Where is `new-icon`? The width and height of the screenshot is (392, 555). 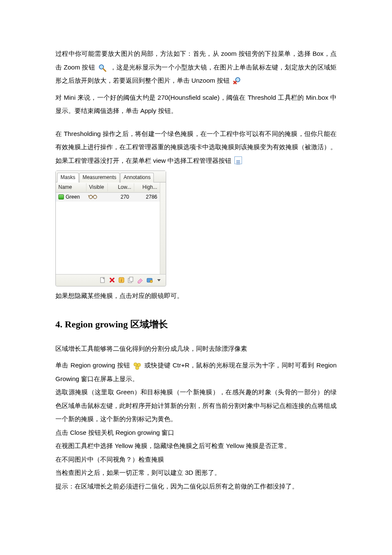
new-icon is located at coordinates (103, 280).